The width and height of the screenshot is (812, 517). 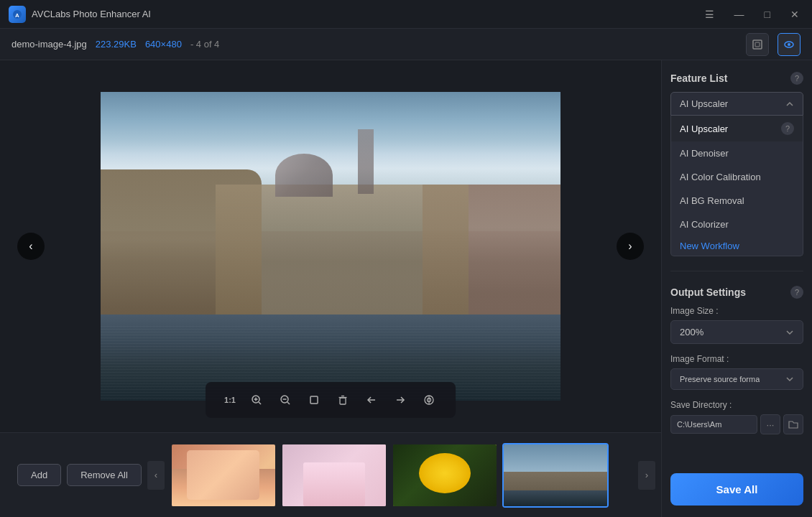 I want to click on zoom-out-button, so click(x=285, y=400).